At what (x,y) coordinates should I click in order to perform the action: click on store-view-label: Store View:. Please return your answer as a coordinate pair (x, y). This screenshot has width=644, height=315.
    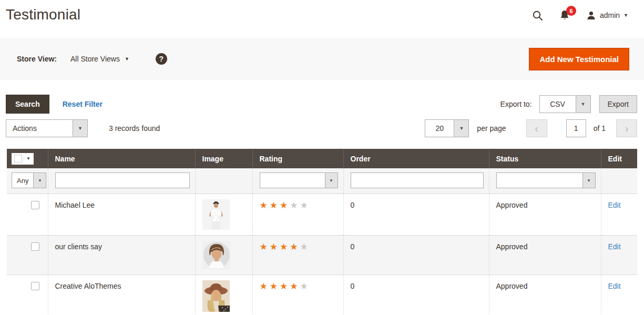
    Looking at the image, I should click on (37, 59).